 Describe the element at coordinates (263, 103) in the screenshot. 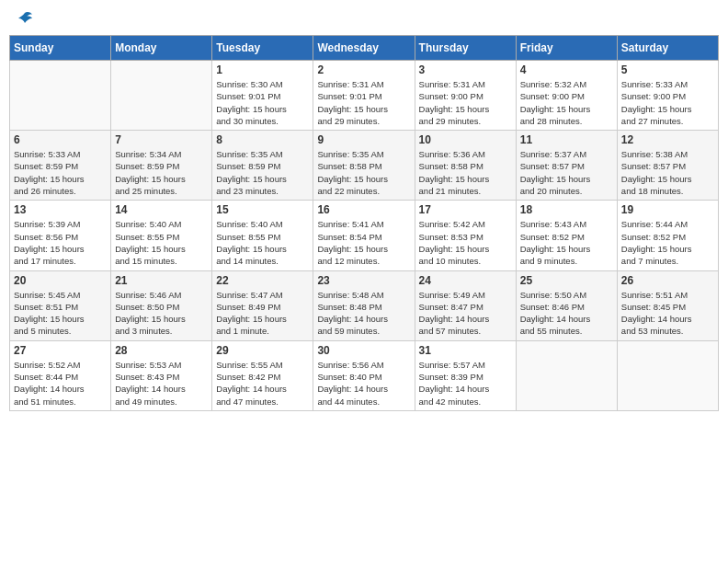

I see `day-info: Sunrise: 5:30 AM Sunset: 9:01 PM Dayligh…` at that location.